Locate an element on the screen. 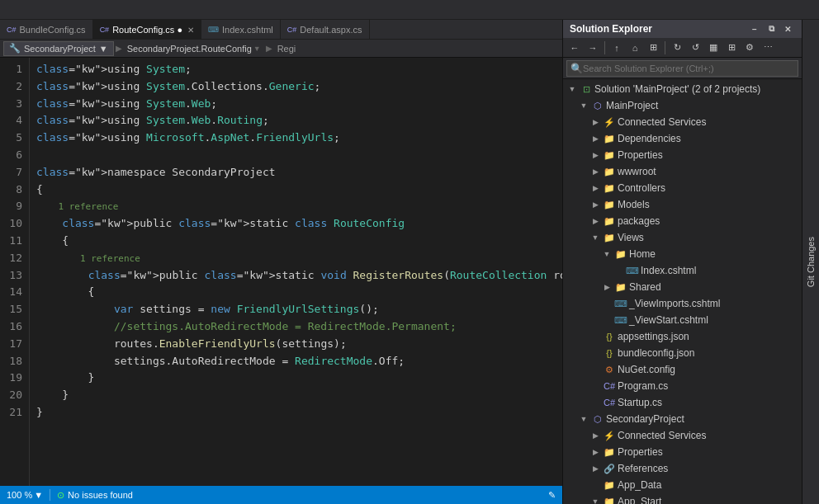 The height and width of the screenshot is (504, 819). tree-item-solution: ▼⊡Solution 'MainProject' (2 of 2 project… is located at coordinates (682, 89).